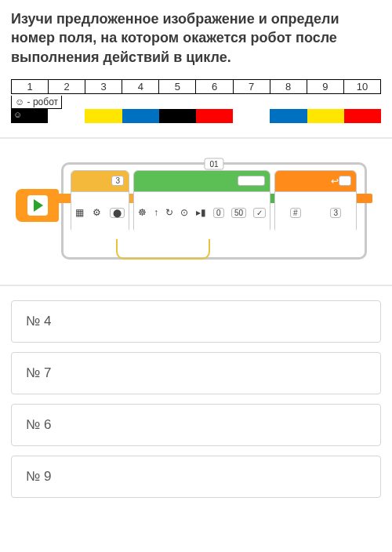 This screenshot has width=392, height=552. I want to click on cell-num: 1, so click(30, 86).